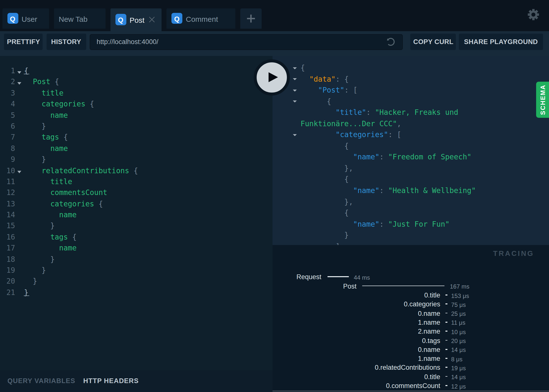  What do you see at coordinates (411, 180) in the screenshot?
I see `response-line: {` at bounding box center [411, 180].